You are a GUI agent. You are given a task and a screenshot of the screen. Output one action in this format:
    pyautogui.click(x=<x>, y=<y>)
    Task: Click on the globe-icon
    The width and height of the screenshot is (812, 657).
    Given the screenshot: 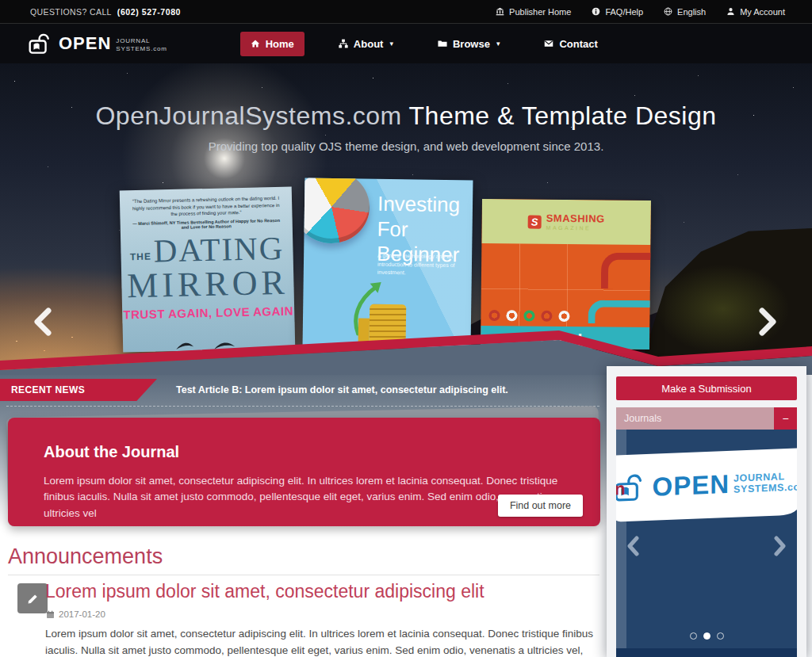 What is the action you would take?
    pyautogui.click(x=668, y=11)
    